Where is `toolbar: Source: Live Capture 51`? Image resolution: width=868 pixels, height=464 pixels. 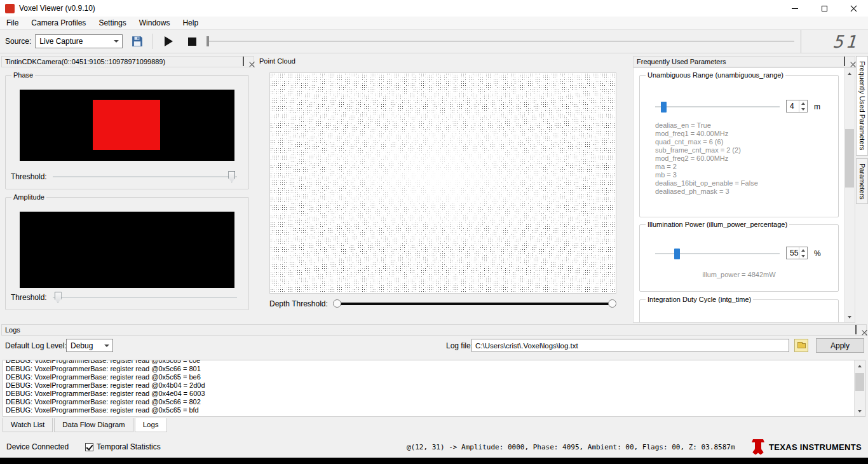
toolbar: Source: Live Capture 51 is located at coordinates (434, 41).